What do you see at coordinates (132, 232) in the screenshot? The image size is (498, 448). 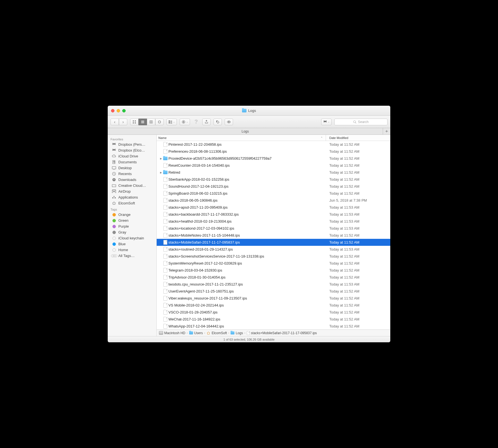 I see `sidebar-item: Gray` at bounding box center [132, 232].